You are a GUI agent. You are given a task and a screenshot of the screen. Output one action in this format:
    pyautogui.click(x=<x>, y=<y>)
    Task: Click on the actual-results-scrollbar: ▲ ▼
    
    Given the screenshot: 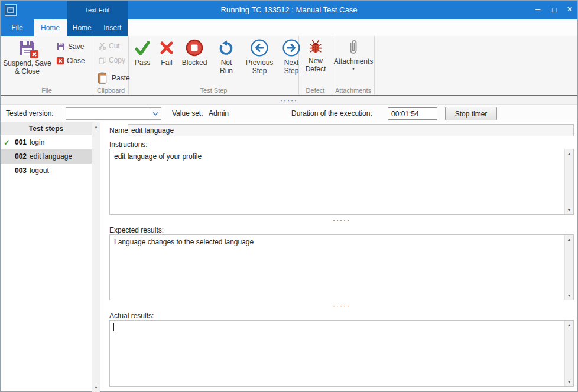 What is the action you would take?
    pyautogui.click(x=569, y=353)
    